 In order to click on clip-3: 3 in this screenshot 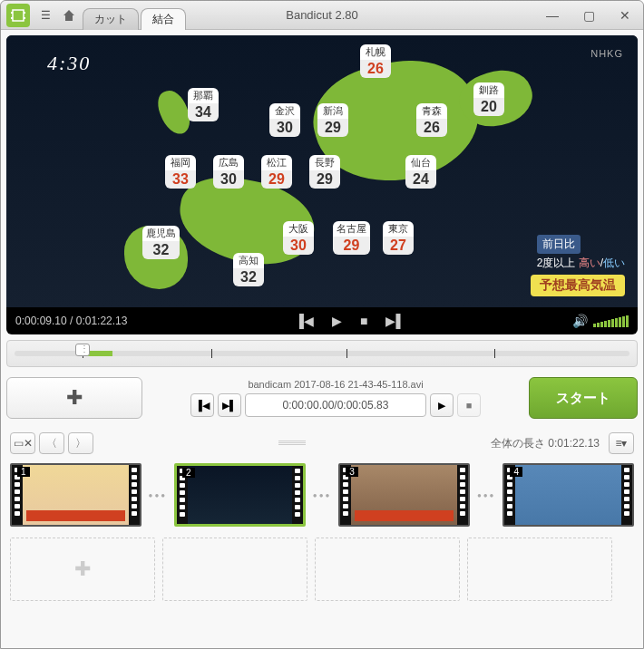, I will do `click(405, 495)`.